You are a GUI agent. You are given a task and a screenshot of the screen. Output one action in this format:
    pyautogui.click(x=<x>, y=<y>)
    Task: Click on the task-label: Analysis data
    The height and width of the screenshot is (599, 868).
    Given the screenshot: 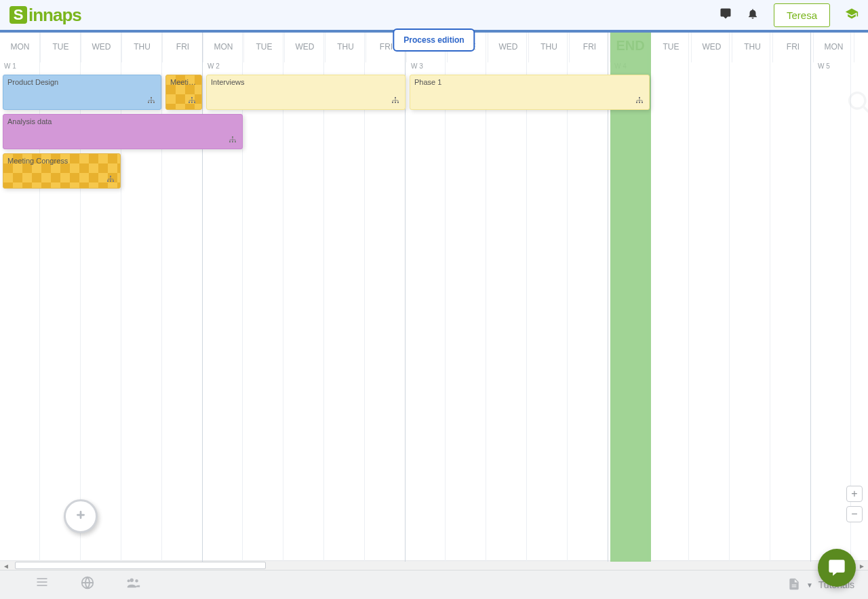 What is the action you would take?
    pyautogui.click(x=30, y=121)
    